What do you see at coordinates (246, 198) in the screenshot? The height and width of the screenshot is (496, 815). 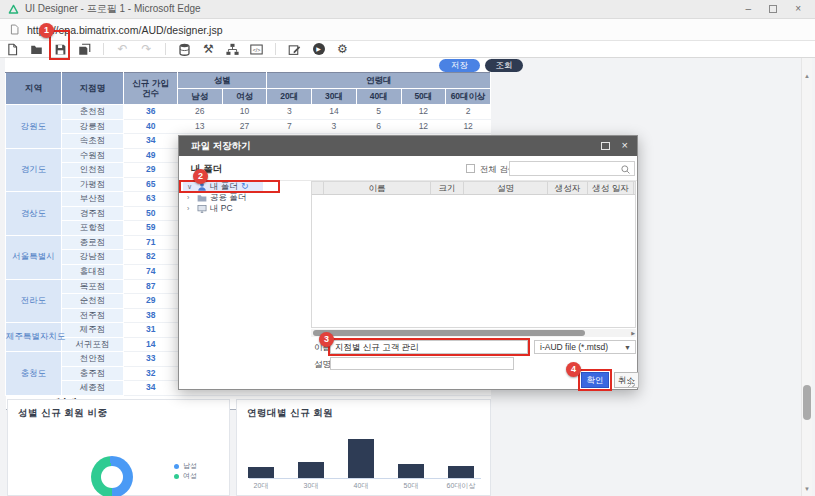 I see `tree-item: ›공용 폴더` at bounding box center [246, 198].